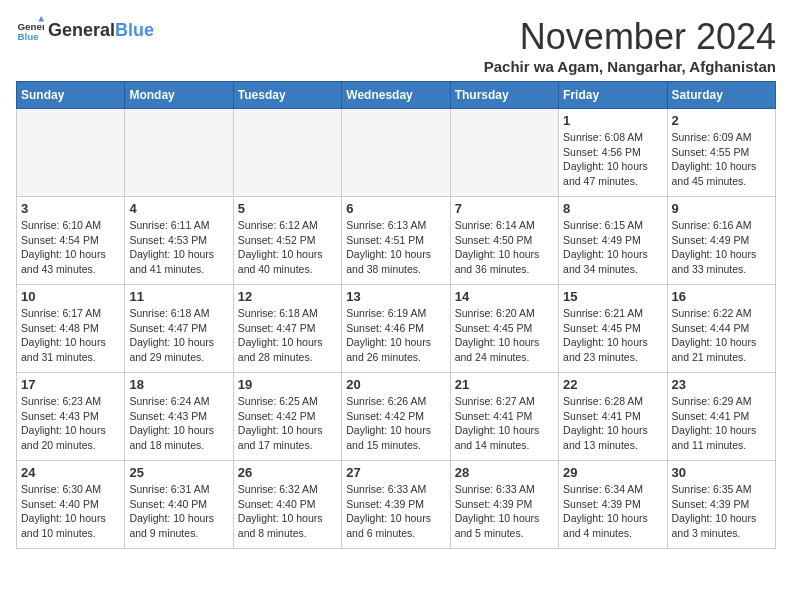 Image resolution: width=792 pixels, height=612 pixels. What do you see at coordinates (71, 417) in the screenshot?
I see `calendar-cell: 17Sunrise: 6:23 AM Sunset: 4:43 PM Dayli…` at bounding box center [71, 417].